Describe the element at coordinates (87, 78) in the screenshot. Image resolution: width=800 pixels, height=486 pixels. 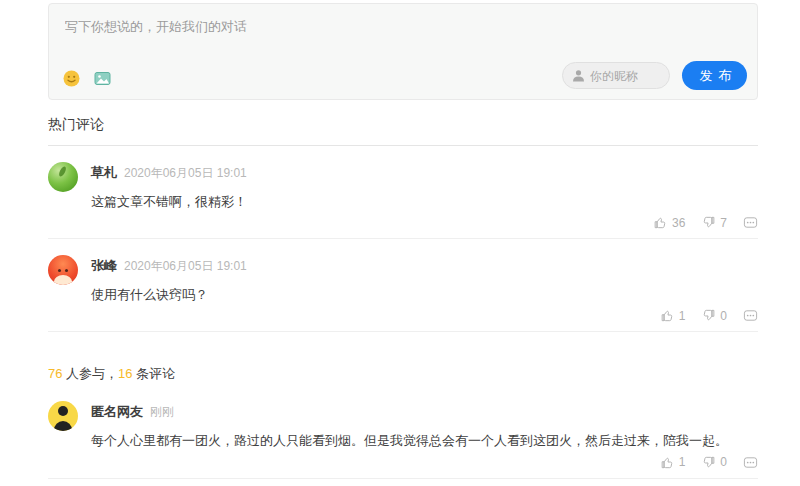
I see `composer-toolbar` at that location.